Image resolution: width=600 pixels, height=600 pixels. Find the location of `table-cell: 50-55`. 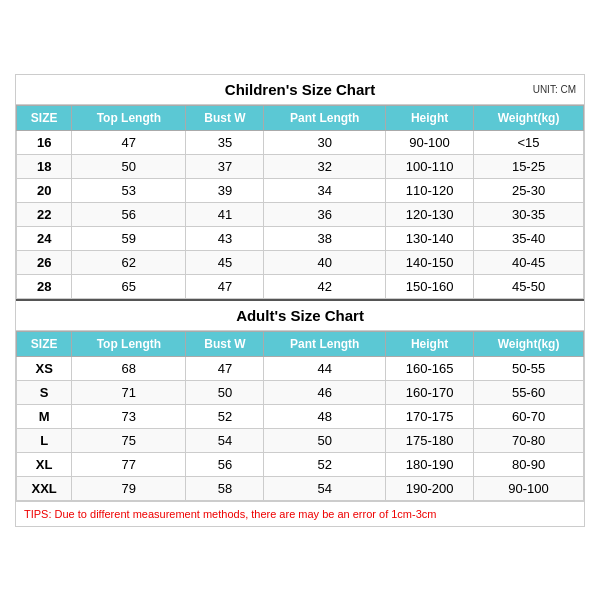

table-cell: 50-55 is located at coordinates (529, 368).